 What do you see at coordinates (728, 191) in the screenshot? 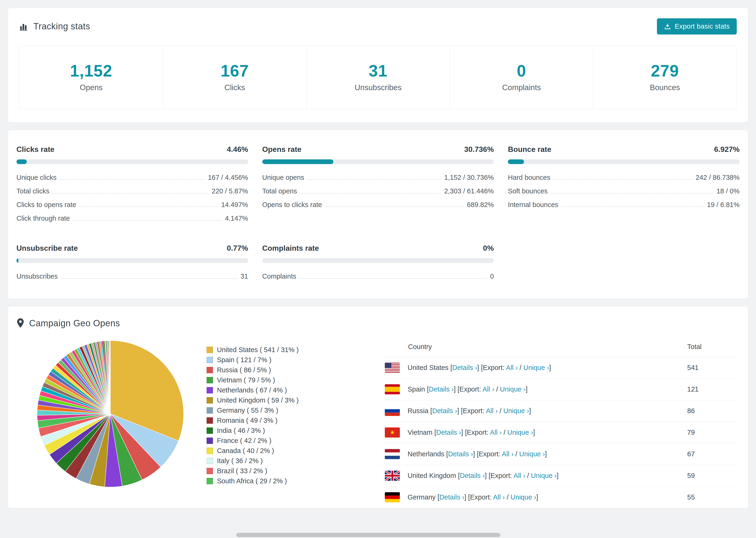
I see `metric-value: 18 / 0%` at bounding box center [728, 191].